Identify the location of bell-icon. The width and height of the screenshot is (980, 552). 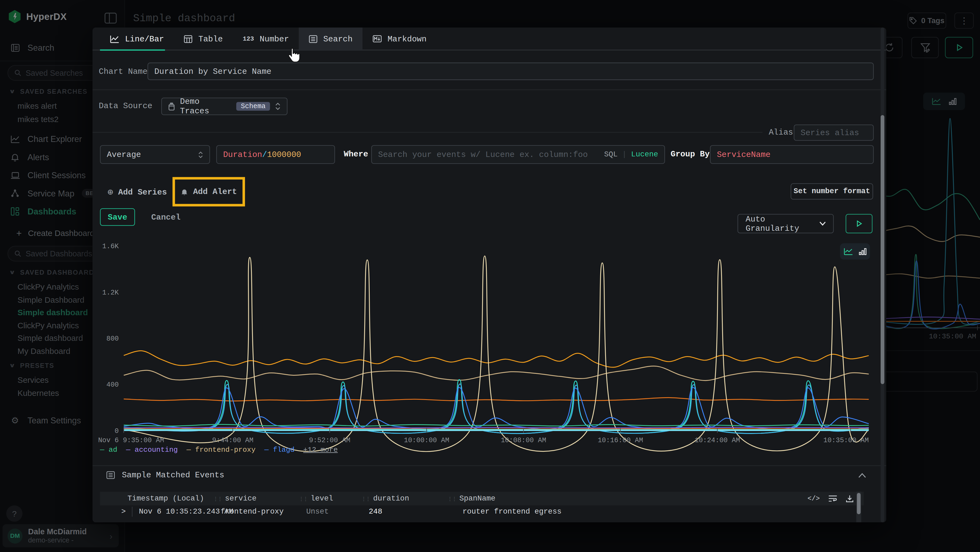
(184, 192).